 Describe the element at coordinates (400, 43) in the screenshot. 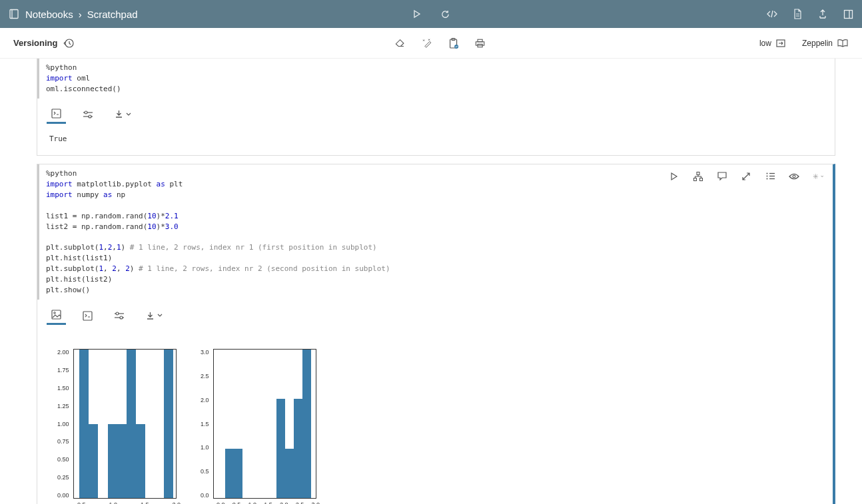

I see `eraser-icon` at that location.